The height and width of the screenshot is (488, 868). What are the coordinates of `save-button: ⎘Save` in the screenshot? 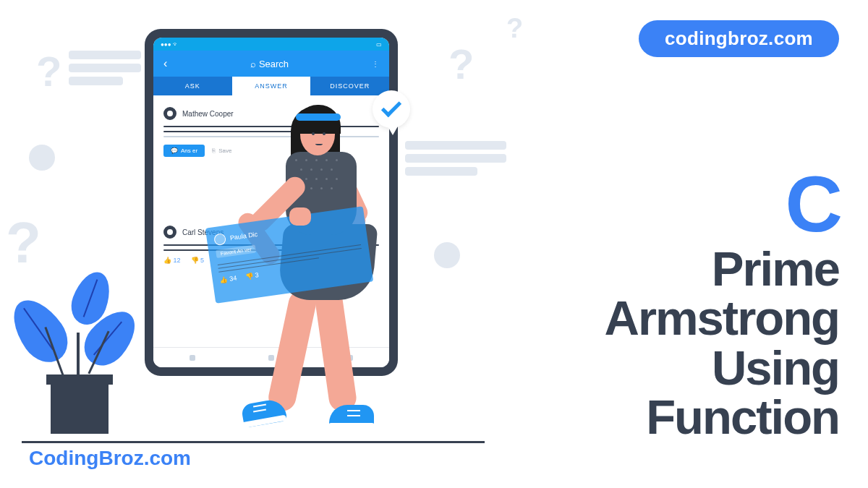 It's located at (221, 150).